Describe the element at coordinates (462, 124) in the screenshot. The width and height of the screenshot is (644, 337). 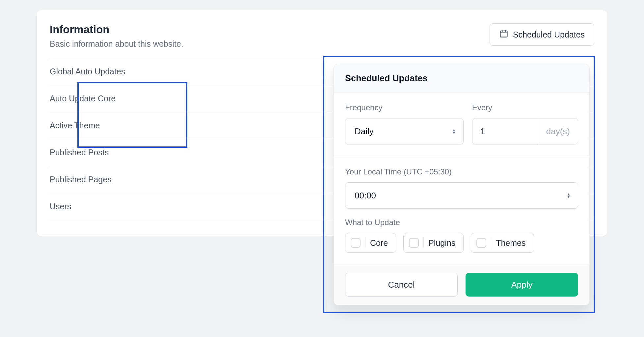
I see `frequency-row: Frequency Daily ▲▼ Every day(s)` at that location.